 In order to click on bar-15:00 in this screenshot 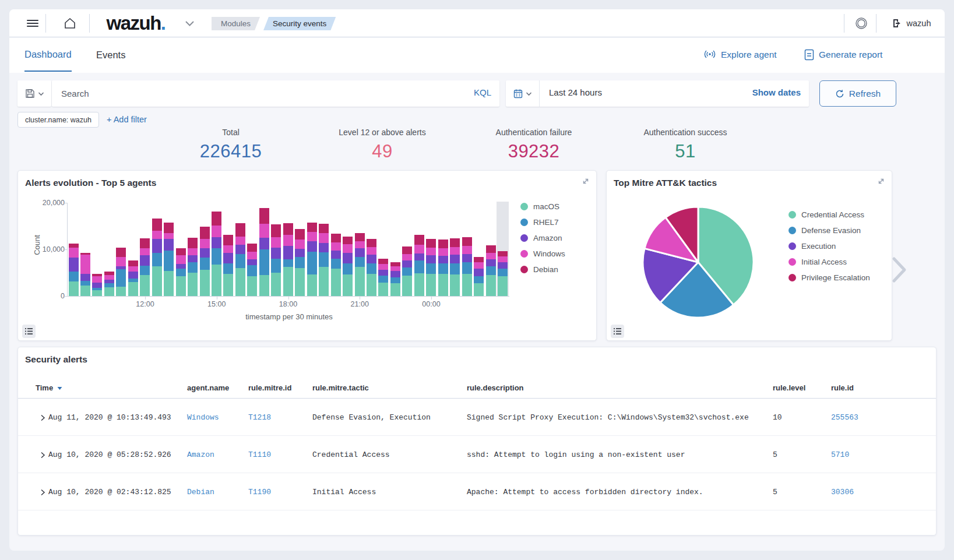, I will do `click(217, 249)`.